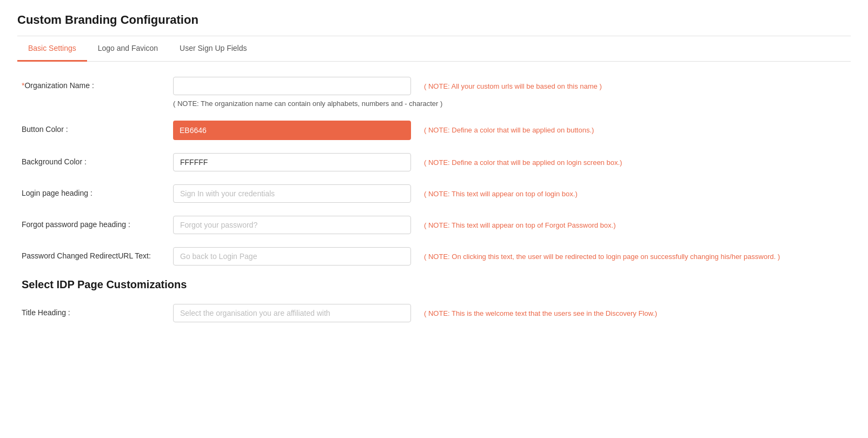 The height and width of the screenshot is (438, 868). Describe the element at coordinates (292, 162) in the screenshot. I see `background-color-picker: FFFFFF` at that location.